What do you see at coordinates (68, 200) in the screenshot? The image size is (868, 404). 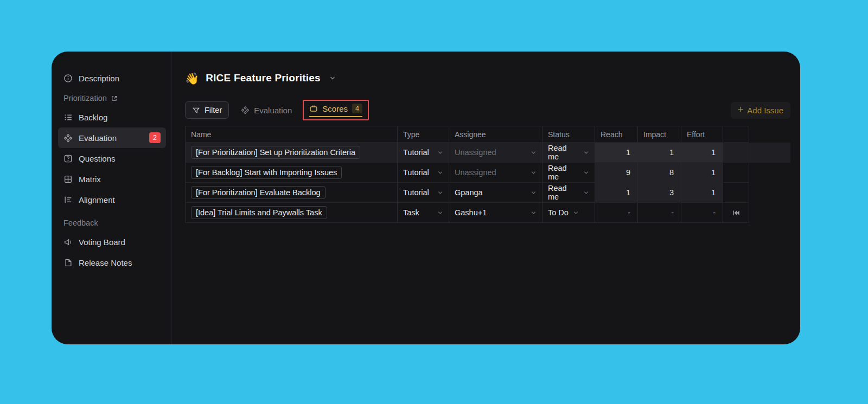 I see `alignment-icon` at bounding box center [68, 200].